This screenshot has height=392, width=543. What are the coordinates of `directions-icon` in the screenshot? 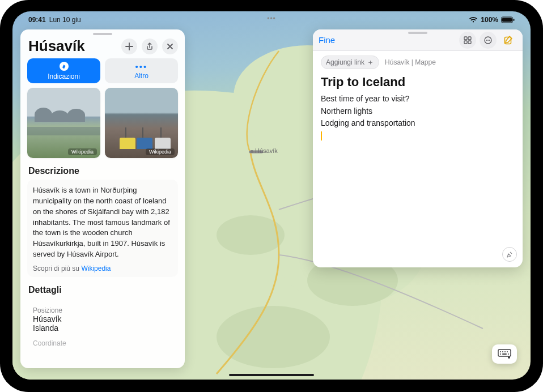 It's located at (64, 66).